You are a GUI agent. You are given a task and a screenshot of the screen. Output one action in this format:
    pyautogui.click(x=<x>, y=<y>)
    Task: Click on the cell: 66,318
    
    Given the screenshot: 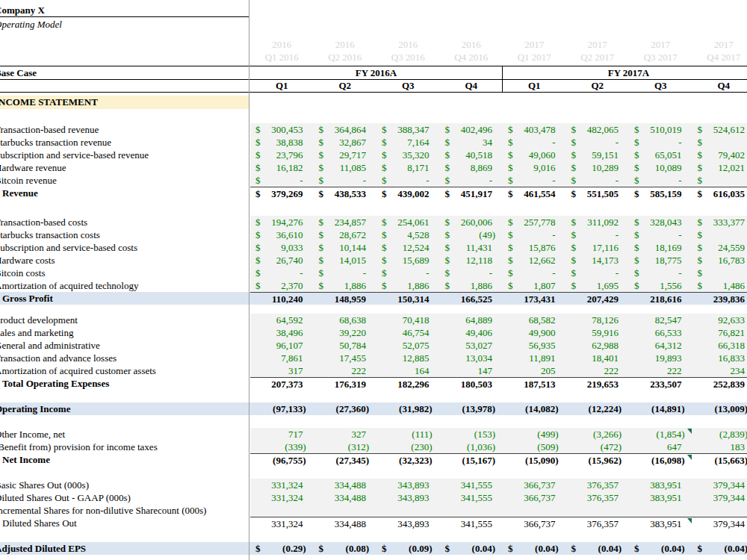 What is the action you would take?
    pyautogui.click(x=720, y=345)
    